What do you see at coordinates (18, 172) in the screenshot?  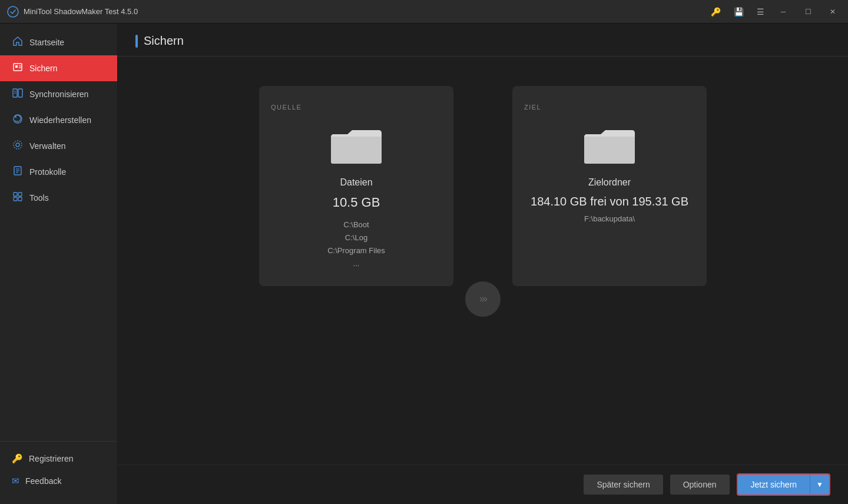 I see `log-icon` at bounding box center [18, 172].